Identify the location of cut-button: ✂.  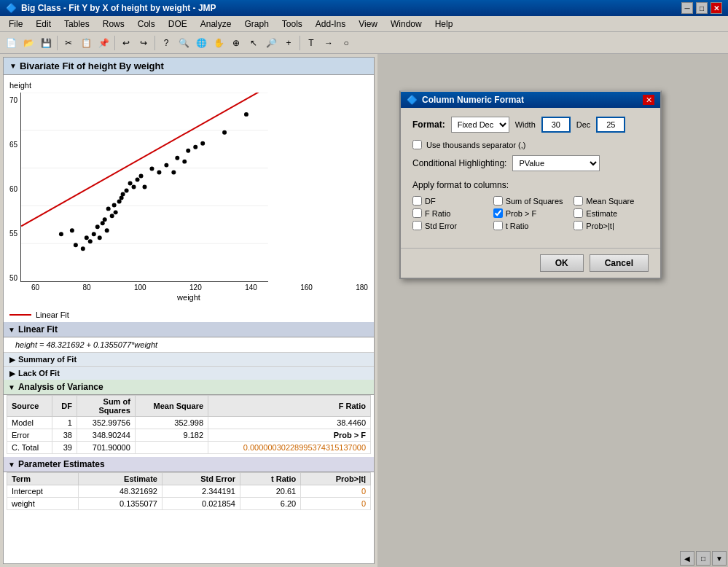
(69, 43).